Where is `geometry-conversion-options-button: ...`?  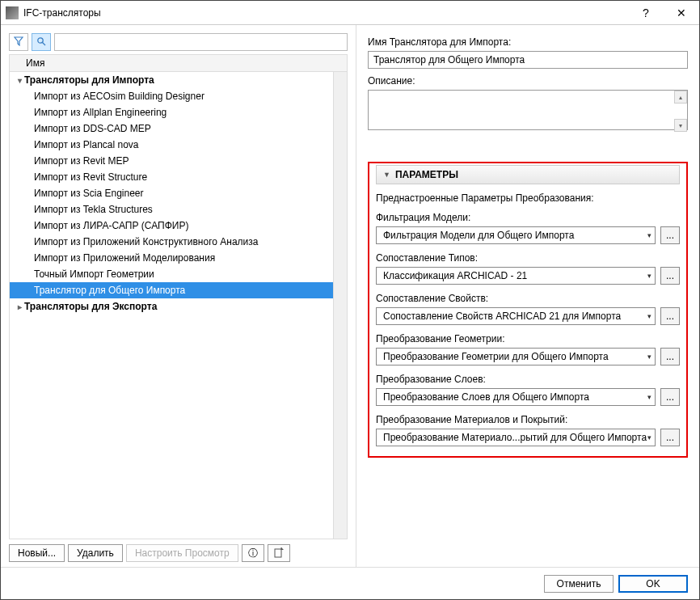 geometry-conversion-options-button: ... is located at coordinates (670, 357).